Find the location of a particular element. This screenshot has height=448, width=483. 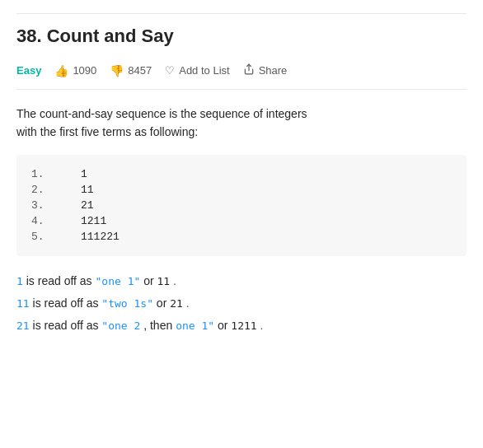

table-row: 3. 21 is located at coordinates (76, 206).